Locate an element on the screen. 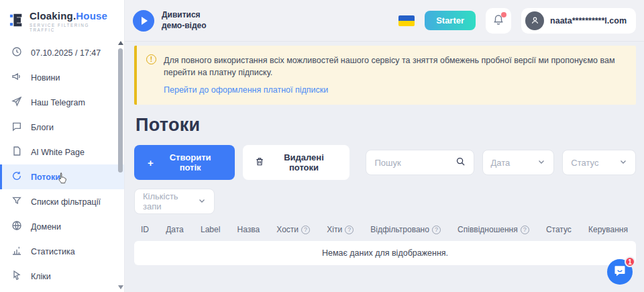 The image size is (644, 292). sidebar-item-clicks: Кліки is located at coordinates (62, 277).